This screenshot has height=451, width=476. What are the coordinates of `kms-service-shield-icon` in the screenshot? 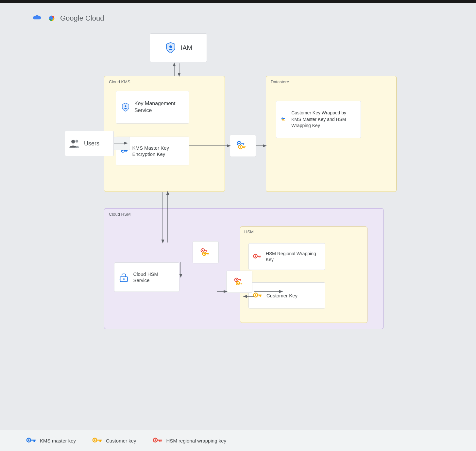 It's located at (126, 107).